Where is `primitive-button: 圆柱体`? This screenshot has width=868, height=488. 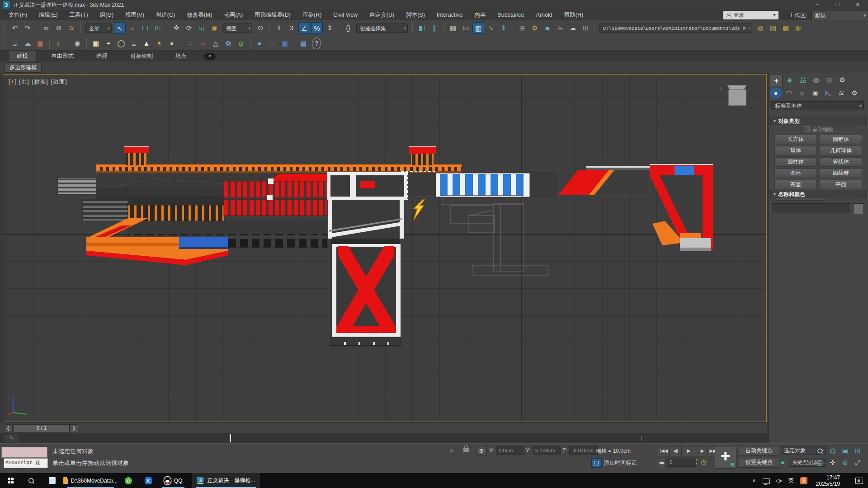
primitive-button: 圆柱体 is located at coordinates (796, 162).